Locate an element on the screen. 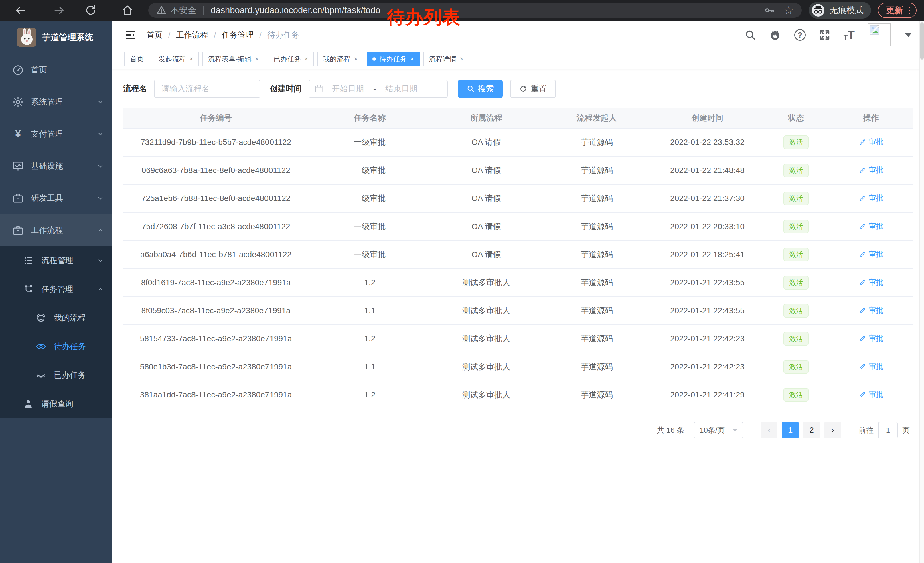 This screenshot has width=924, height=563. sidebar-item-done-tasks: 已办任务 is located at coordinates (56, 375).